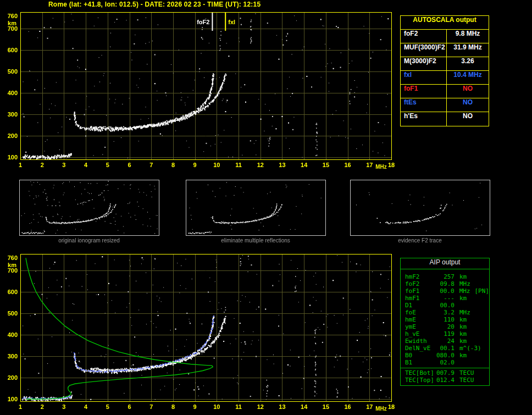 The image size is (532, 415). I want to click on autoscala-table-rows: foF29.8 MHzMUF(3000)F231.9 MHzM(3000)F23…, so click(445, 78).